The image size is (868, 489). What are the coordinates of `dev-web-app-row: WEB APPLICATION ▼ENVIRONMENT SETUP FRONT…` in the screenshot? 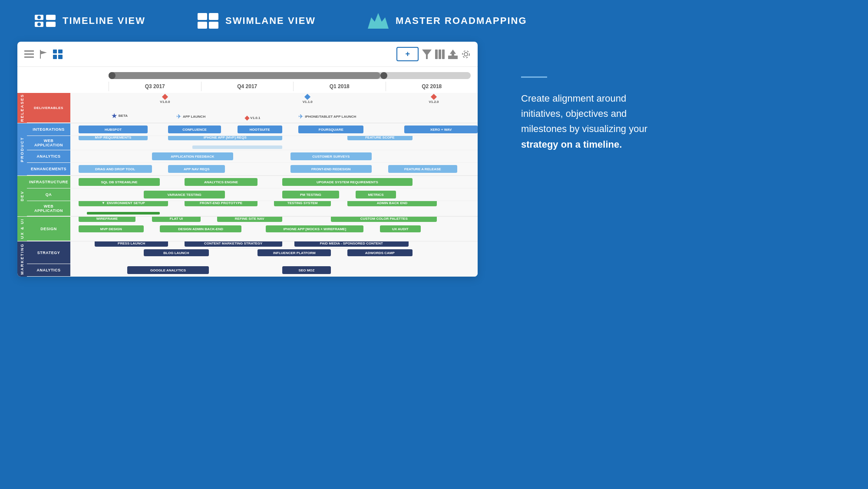 It's located at (252, 208).